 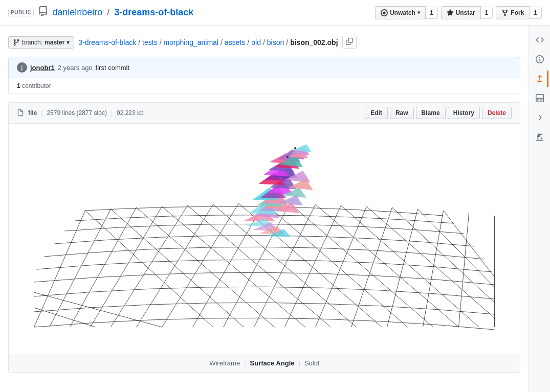 I want to click on slash-2: /, so click(x=161, y=42).